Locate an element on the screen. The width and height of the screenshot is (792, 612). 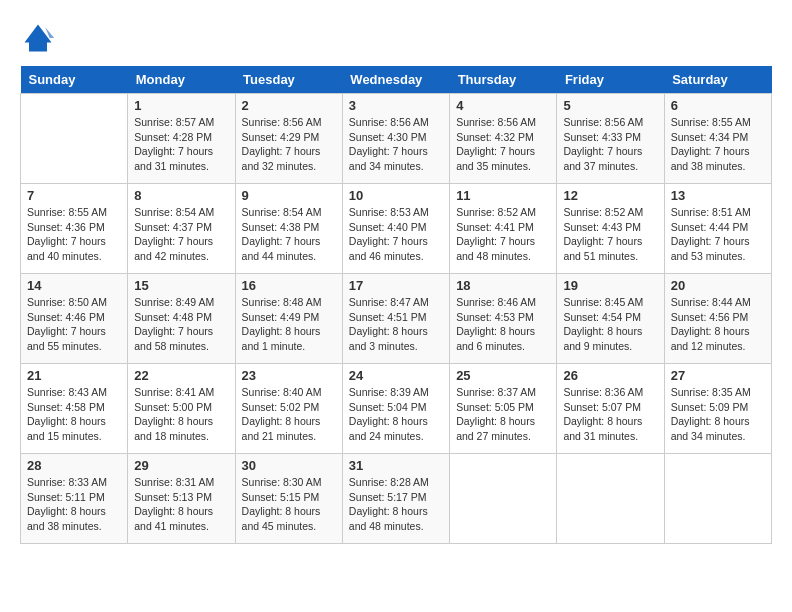
day-detail: Sunrise: 8:49 AMSunset: 4:48 PMDaylight:… is located at coordinates (181, 324).